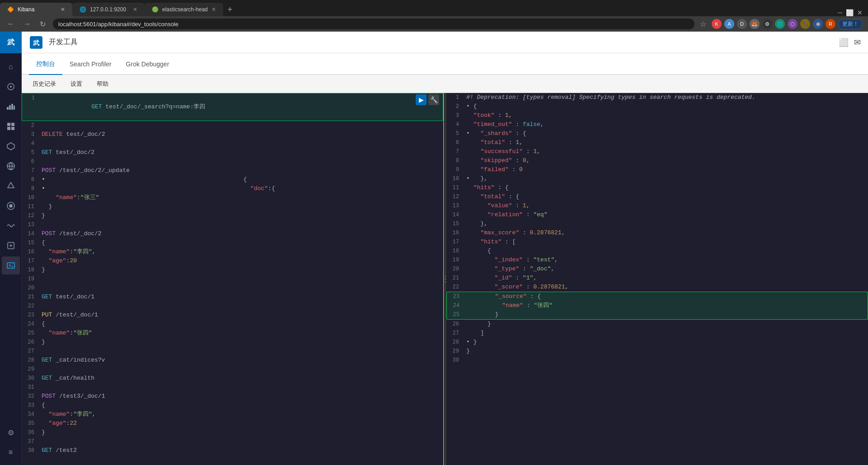  I want to click on sidebar-item-dashboard, so click(11, 126).